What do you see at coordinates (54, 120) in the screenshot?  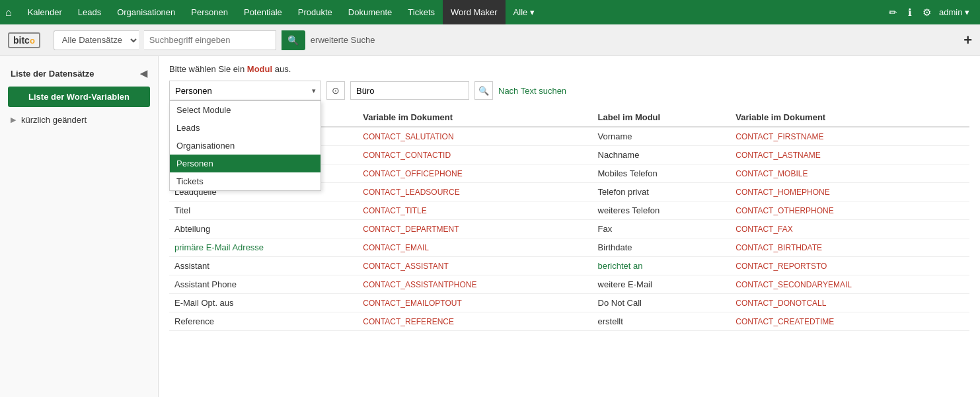 I see `sidebar-recent-label: kürzlich geändert` at bounding box center [54, 120].